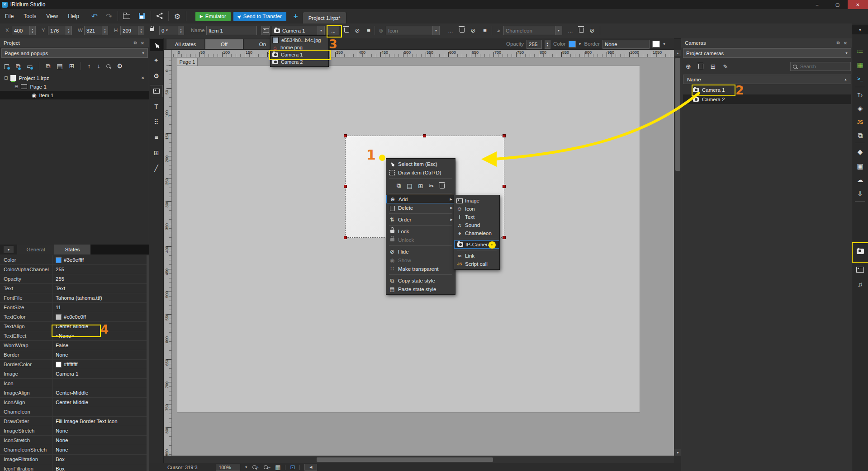 The image size is (868, 471). Describe the element at coordinates (9, 16) in the screenshot. I see `menu-file: File` at that location.